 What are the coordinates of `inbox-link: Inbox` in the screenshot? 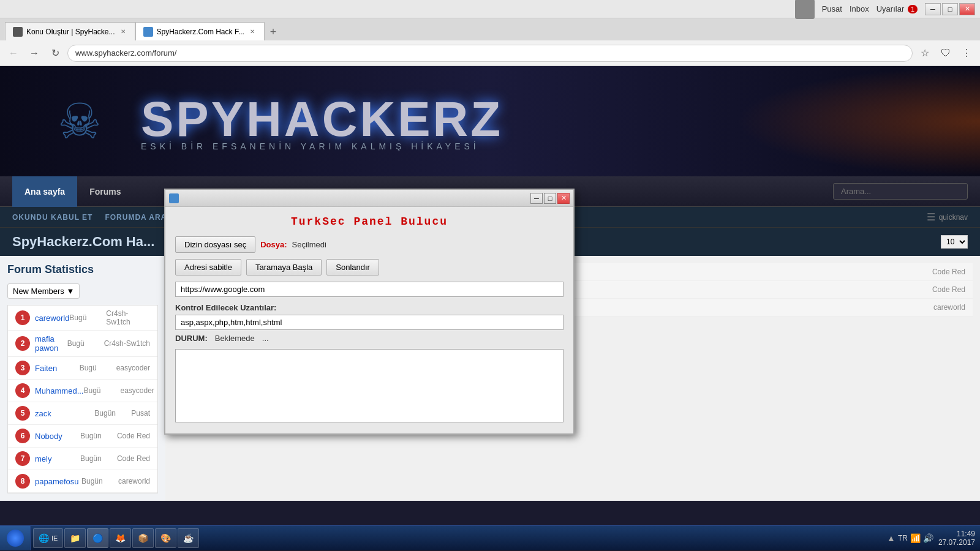 It's located at (859, 9).